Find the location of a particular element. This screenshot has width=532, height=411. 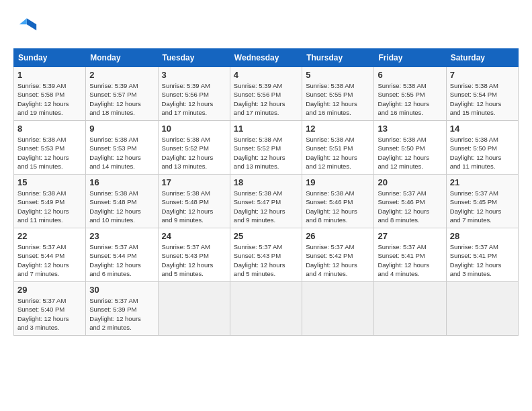

calendar-cell: 6Sunrise: 5:38 AM Sunset: 5:55 PM Daylig… is located at coordinates (410, 94).